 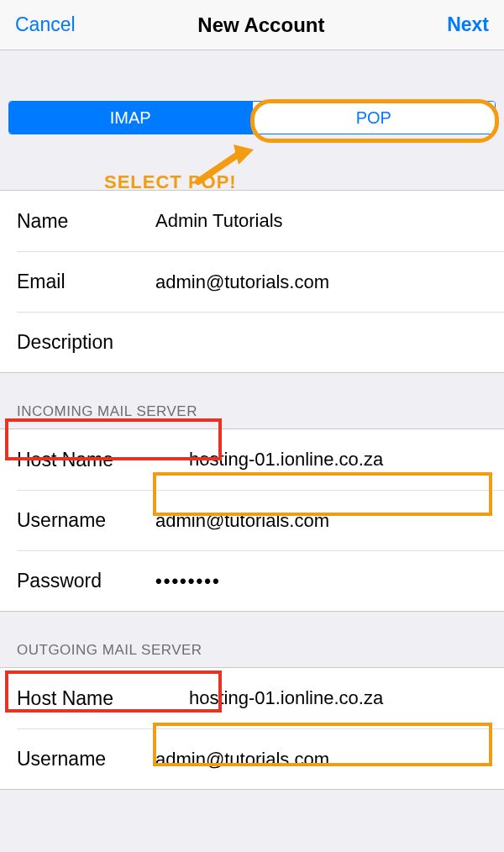 I want to click on incoming-username-input, so click(x=321, y=521).